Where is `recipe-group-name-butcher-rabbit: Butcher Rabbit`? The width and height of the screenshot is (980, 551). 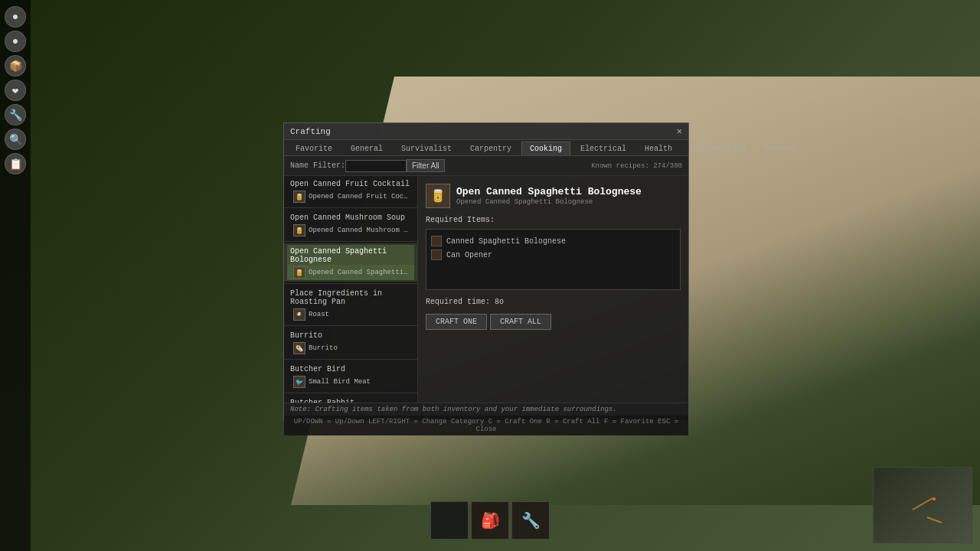 recipe-group-name-butcher-rabbit: Butcher Rabbit is located at coordinates (351, 399).